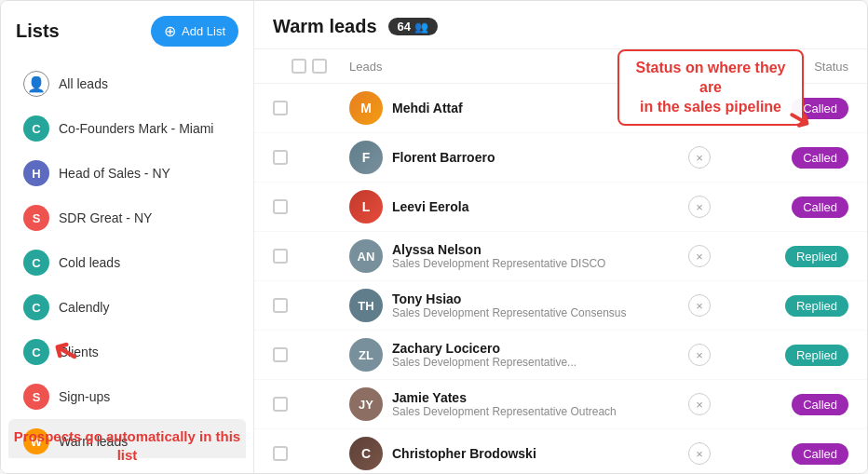 The height and width of the screenshot is (474, 868). I want to click on sidebar-label-clients: Clients, so click(78, 352).